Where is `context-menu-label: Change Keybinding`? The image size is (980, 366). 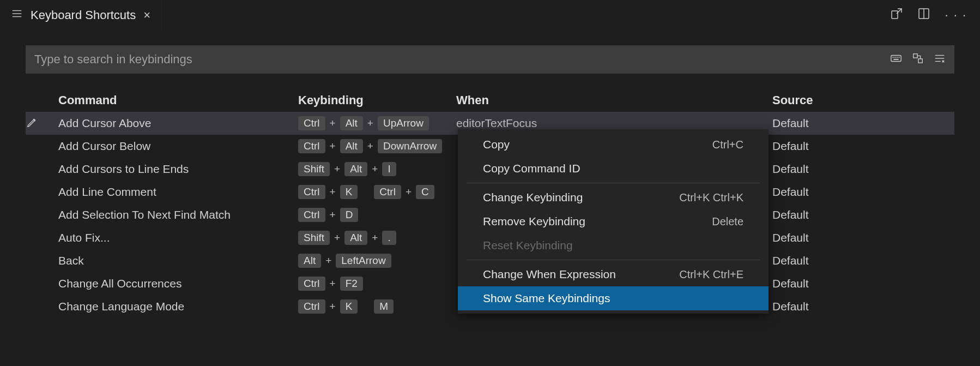 context-menu-label: Change Keybinding is located at coordinates (533, 197).